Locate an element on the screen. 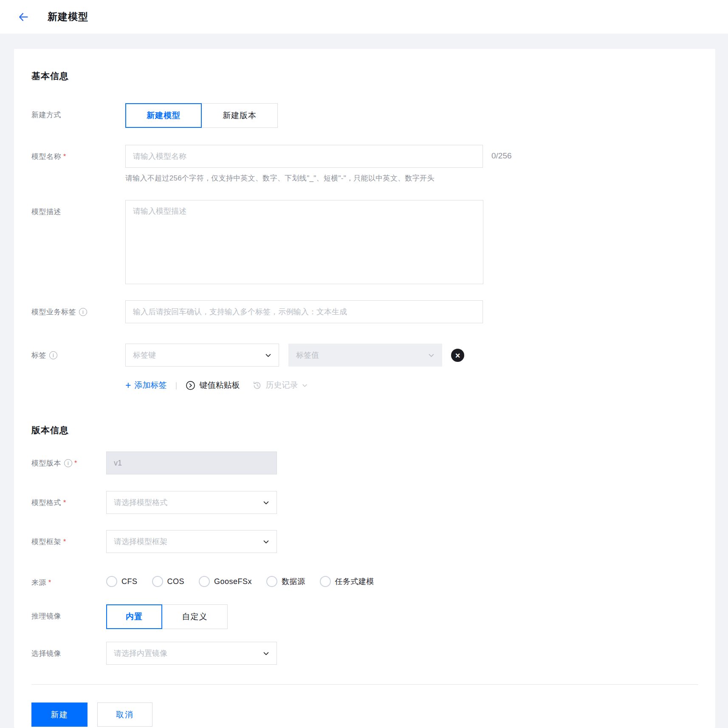 This screenshot has width=728, height=728. back-button is located at coordinates (23, 17).